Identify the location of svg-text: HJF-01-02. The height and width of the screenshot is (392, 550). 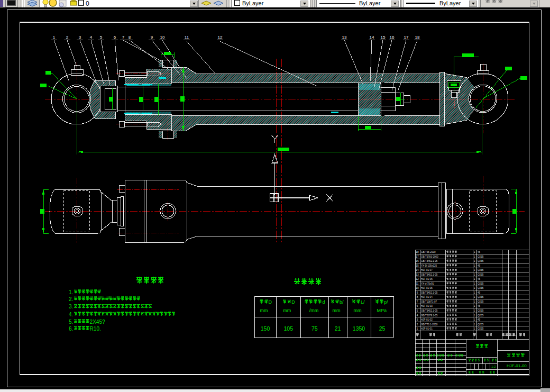
(427, 320).